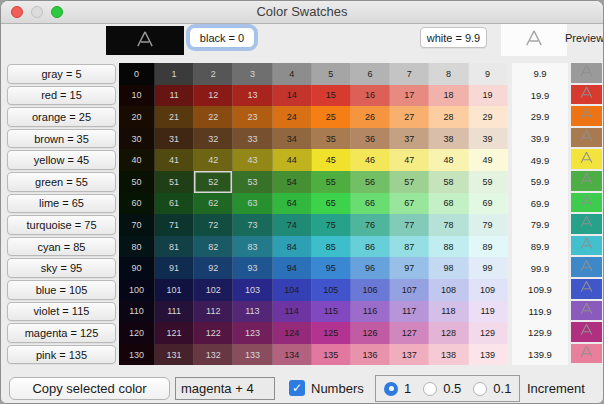  I want to click on swatch-cell-77: 77, so click(410, 225).